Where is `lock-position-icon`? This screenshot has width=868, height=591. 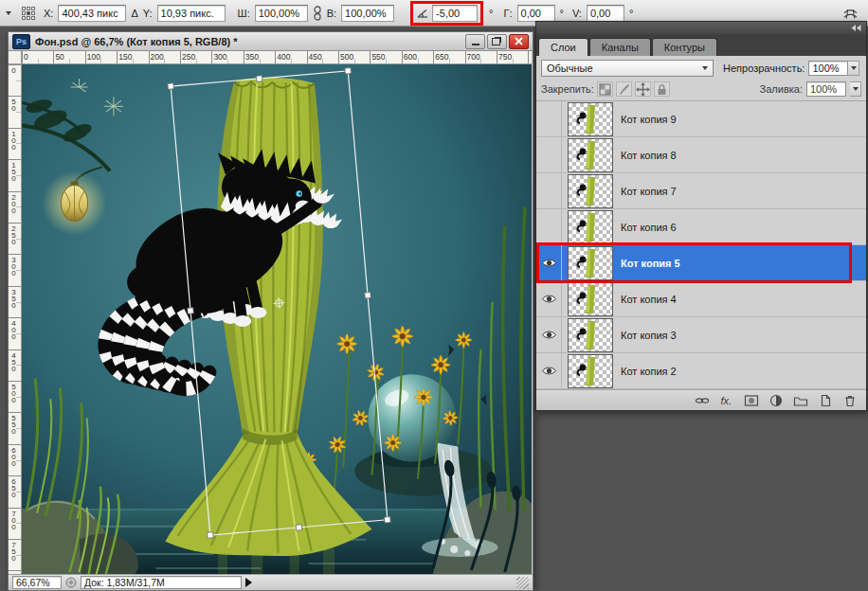
lock-position-icon is located at coordinates (642, 89).